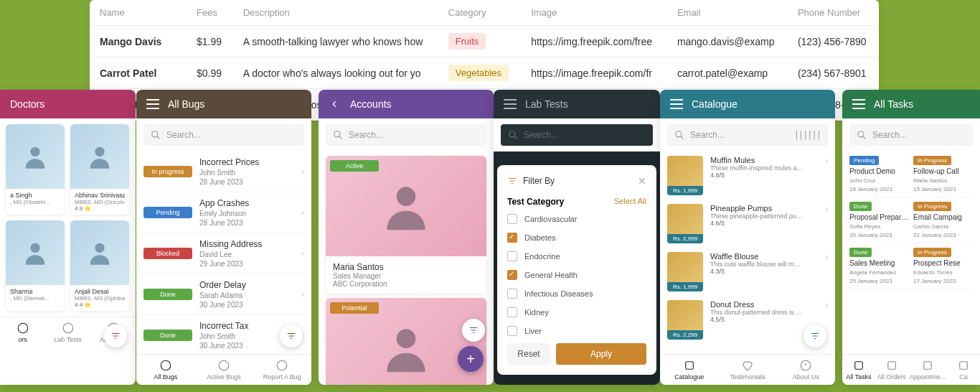  Describe the element at coordinates (806, 370) in the screenshot. I see `nav-item: About Us` at that location.